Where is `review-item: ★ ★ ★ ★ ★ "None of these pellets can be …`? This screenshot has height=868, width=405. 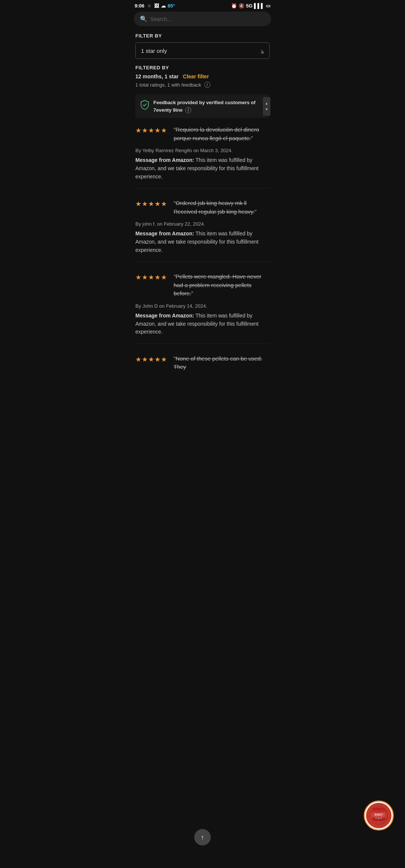 review-item: ★ ★ ★ ★ ★ "None of these pellets can be … is located at coordinates (202, 370).